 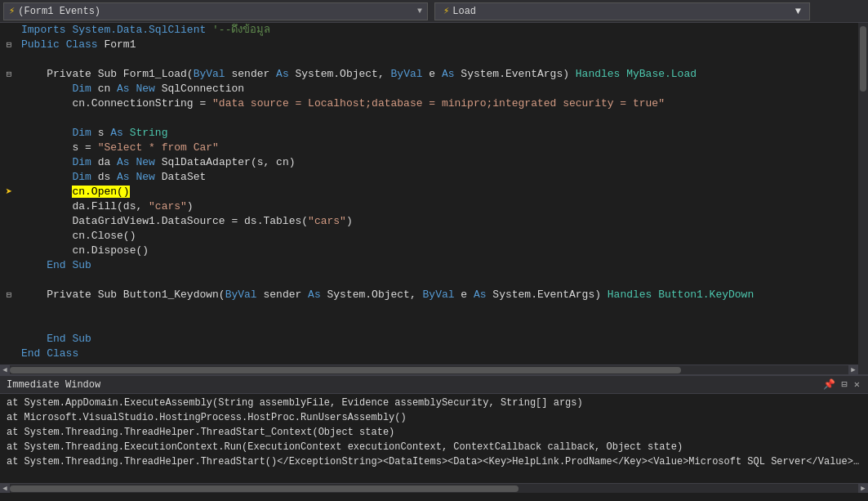 I want to click on code-line: Dim cn As New SqlConnection, so click(x=434, y=89).